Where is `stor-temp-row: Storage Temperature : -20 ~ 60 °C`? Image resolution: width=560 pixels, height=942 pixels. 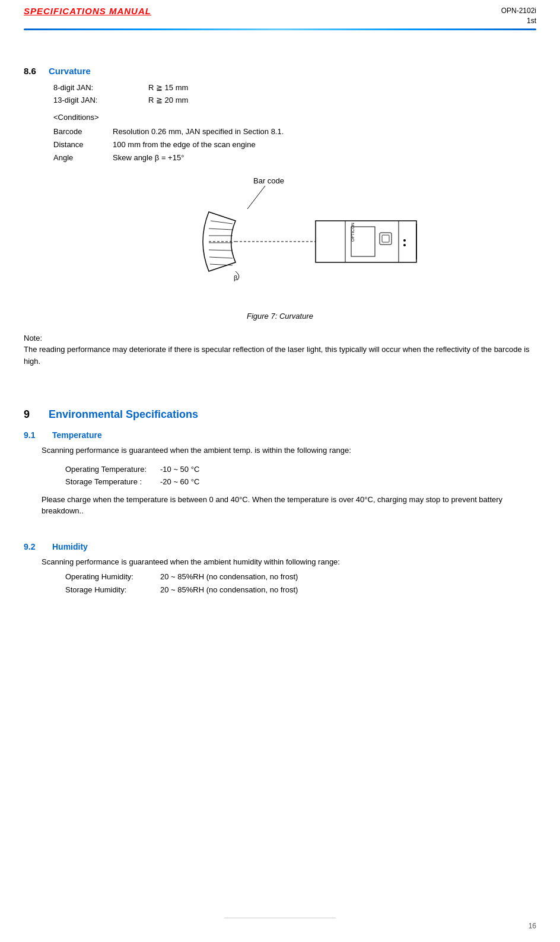
stor-temp-row: Storage Temperature : -20 ~ 60 °C is located at coordinates (301, 482).